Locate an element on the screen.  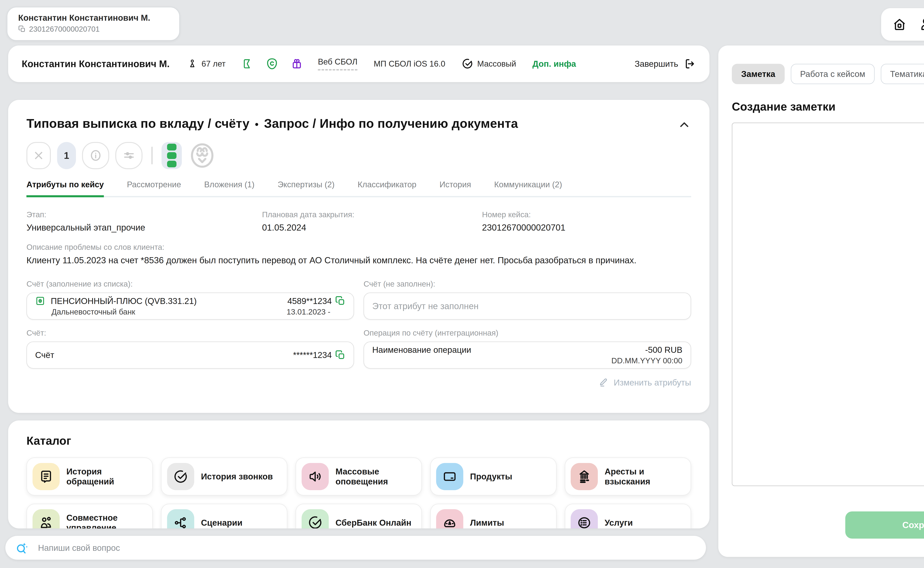
tab-case-work: Работа с кейсом is located at coordinates (833, 74).